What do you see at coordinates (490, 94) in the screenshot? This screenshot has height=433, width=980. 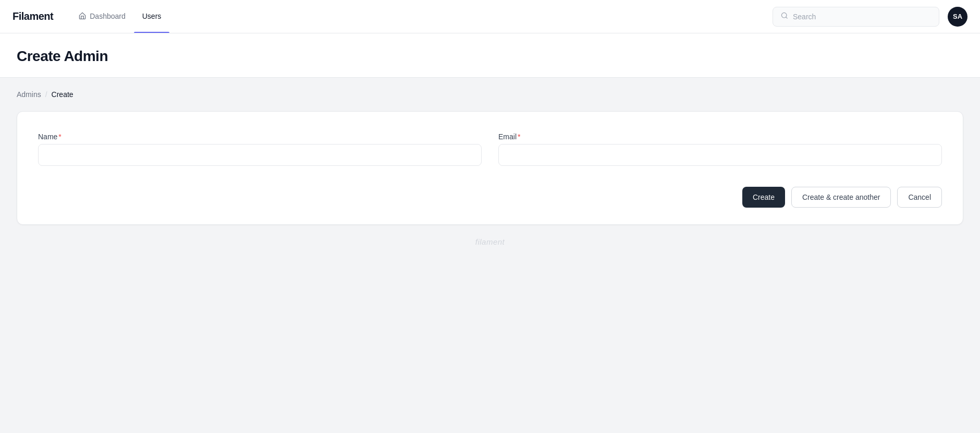 I see `breadcrumb: Admins / Create` at bounding box center [490, 94].